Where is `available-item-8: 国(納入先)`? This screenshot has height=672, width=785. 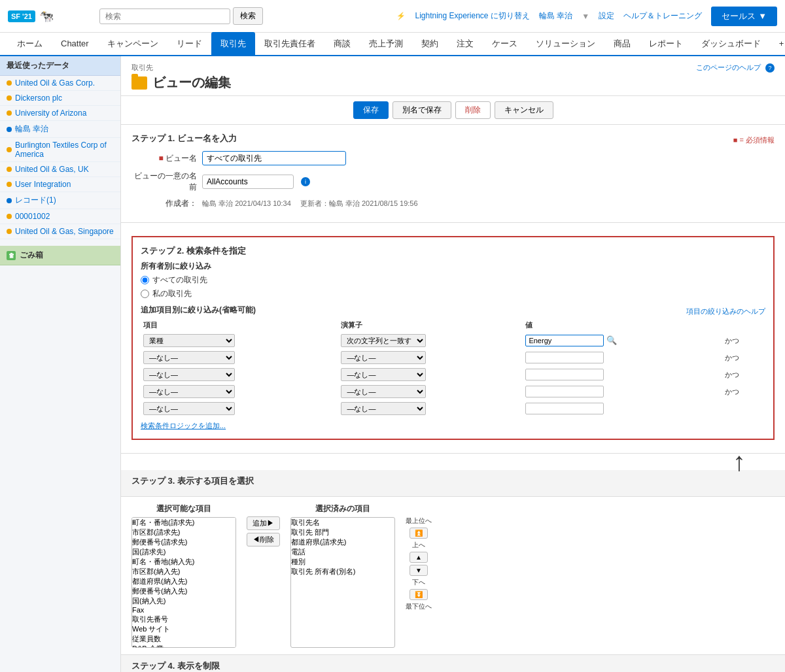
available-item-8: 国(納入先) is located at coordinates (184, 601).